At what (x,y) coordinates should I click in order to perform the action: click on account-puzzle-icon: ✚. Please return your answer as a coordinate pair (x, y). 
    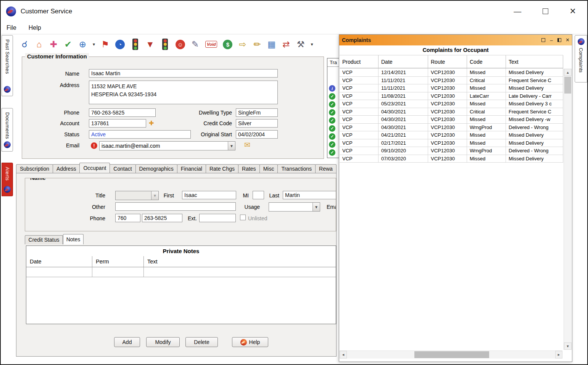
    Looking at the image, I should click on (151, 123).